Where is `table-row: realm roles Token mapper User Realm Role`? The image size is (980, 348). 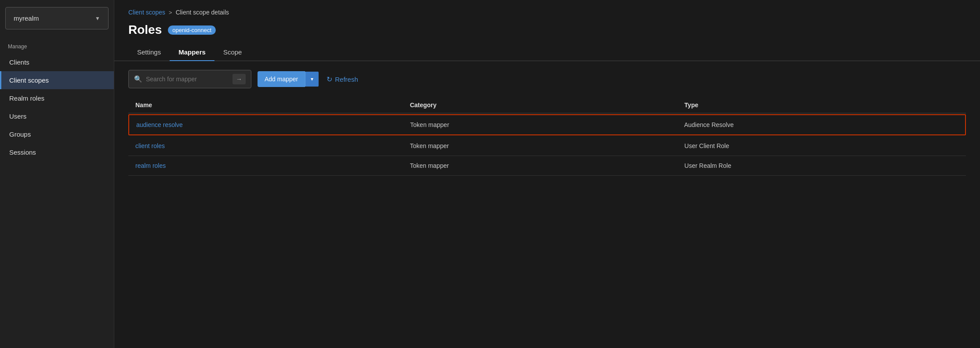 table-row: realm roles Token mapper User Realm Role is located at coordinates (547, 166).